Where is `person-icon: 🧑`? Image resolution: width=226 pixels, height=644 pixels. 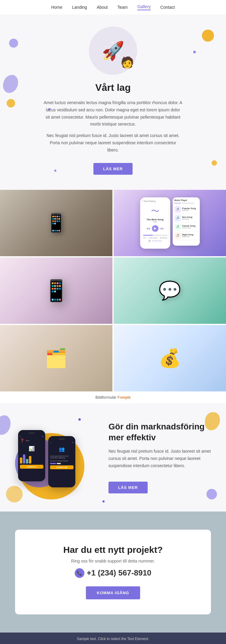 person-icon: 🧑 is located at coordinates (127, 62).